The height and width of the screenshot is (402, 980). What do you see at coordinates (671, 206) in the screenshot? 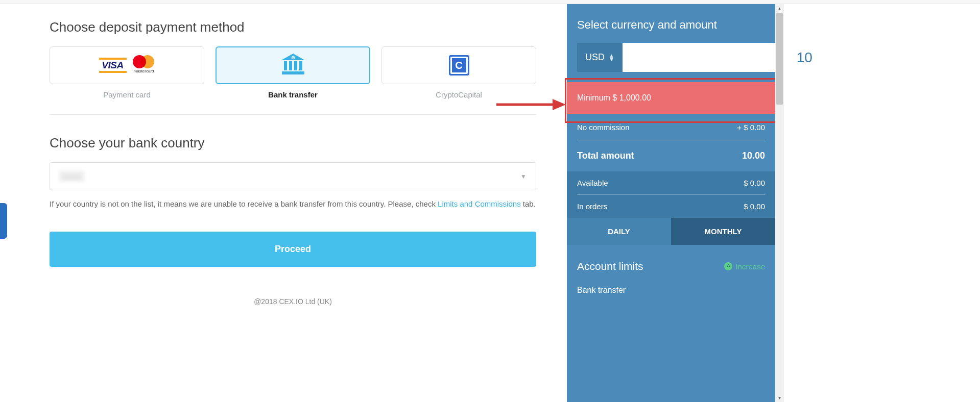
I see `in-orders-line: In orders $ 0.00` at bounding box center [671, 206].